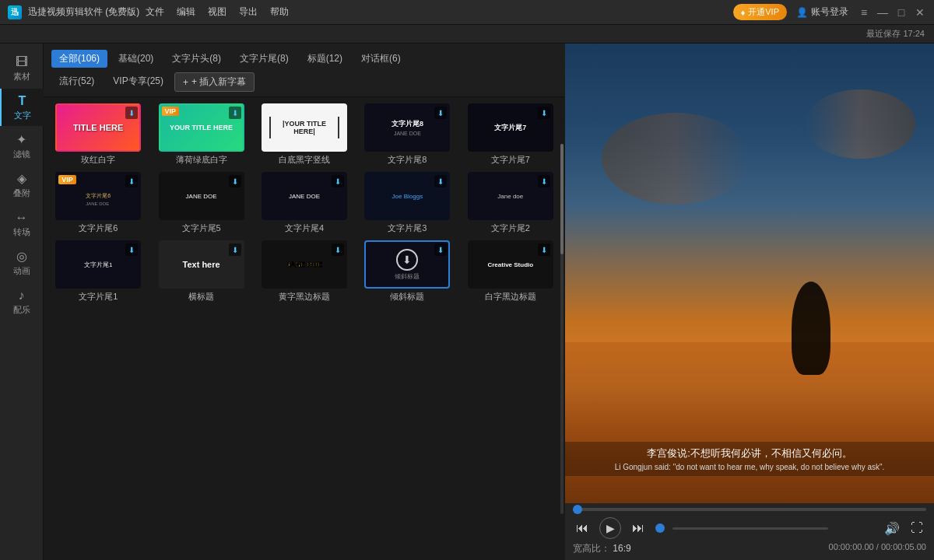  I want to click on skip-back-button: ⏮, so click(582, 528).